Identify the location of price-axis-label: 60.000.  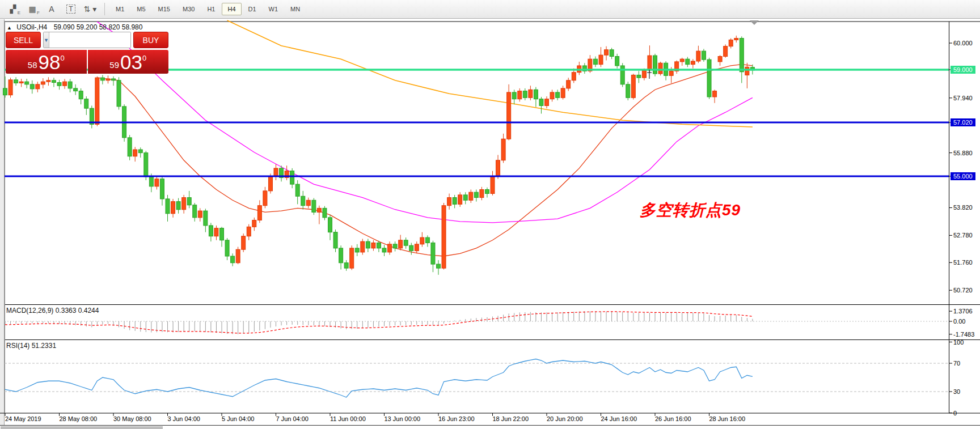
(963, 43).